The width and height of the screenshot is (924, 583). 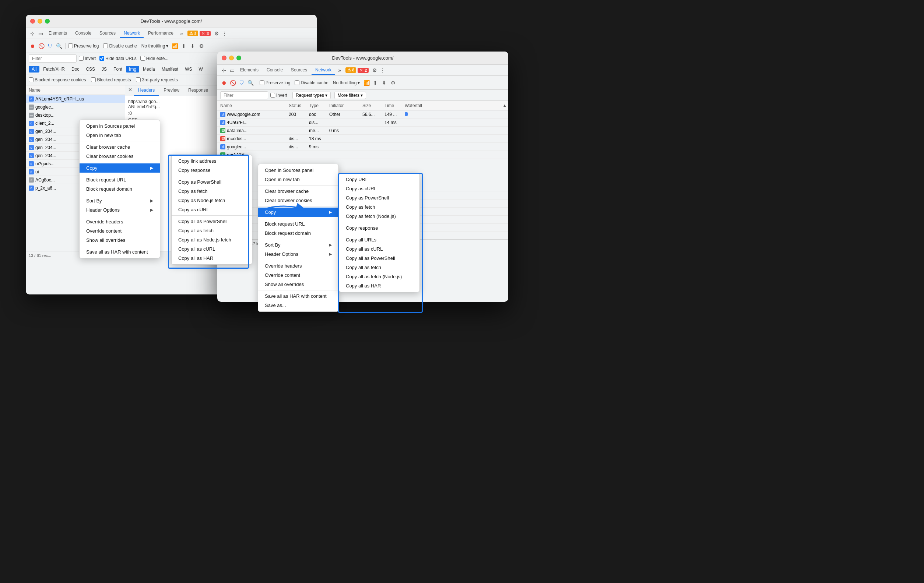 What do you see at coordinates (379, 189) in the screenshot?
I see `copy-curl-front: Copy as cURL` at bounding box center [379, 189].